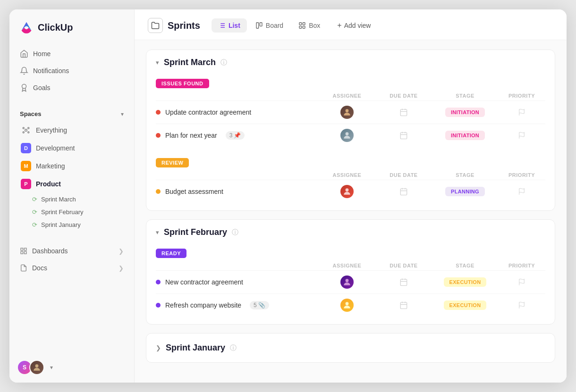 Image resolution: width=576 pixels, height=392 pixels. I want to click on sidebar-item-everything: Everything, so click(72, 130).